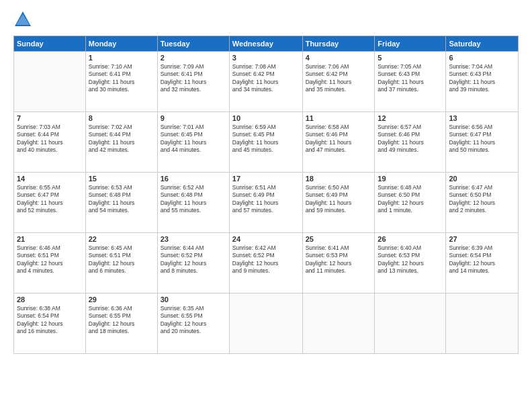 Image resolution: width=532 pixels, height=411 pixels. Describe the element at coordinates (339, 58) in the screenshot. I see `day-number: 4` at that location.